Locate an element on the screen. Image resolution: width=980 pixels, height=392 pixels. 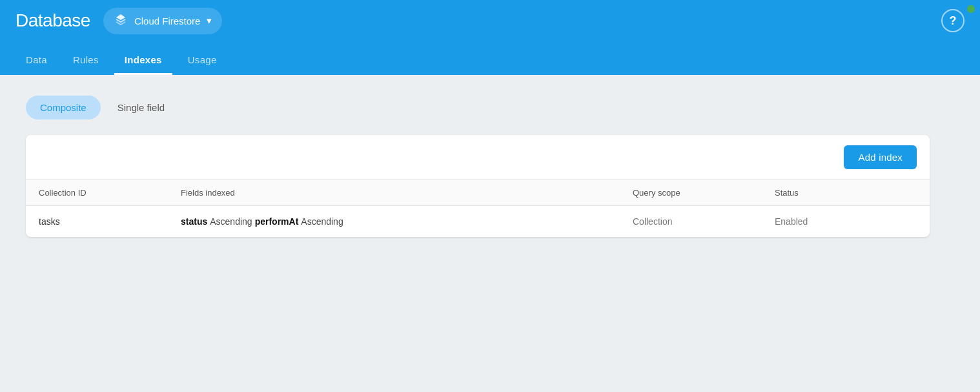
add-index-button: Add index is located at coordinates (881, 158).